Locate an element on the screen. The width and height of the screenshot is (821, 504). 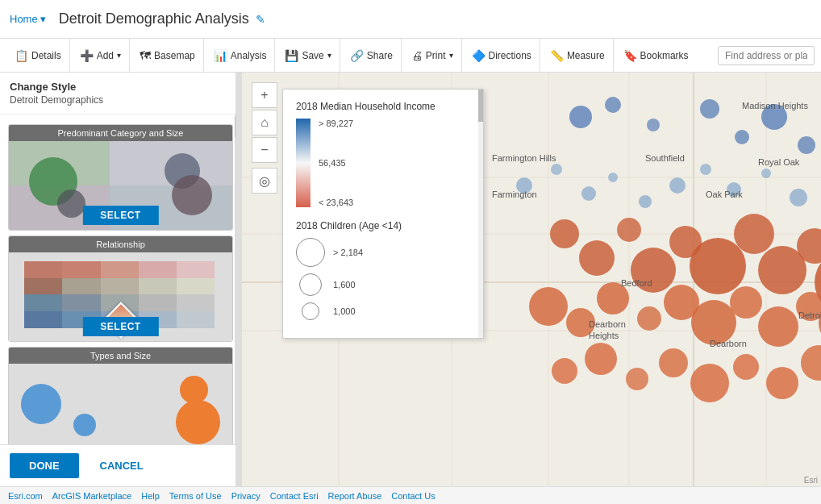
legend-color-bar is located at coordinates (303, 163).